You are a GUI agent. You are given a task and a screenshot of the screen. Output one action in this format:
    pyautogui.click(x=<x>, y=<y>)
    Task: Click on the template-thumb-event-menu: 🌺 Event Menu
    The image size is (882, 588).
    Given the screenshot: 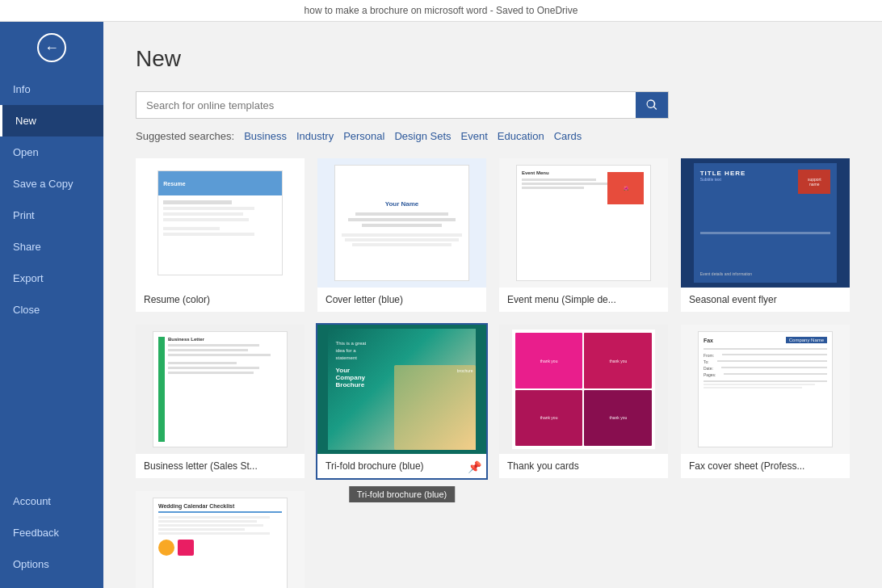 What is the action you would take?
    pyautogui.click(x=583, y=223)
    